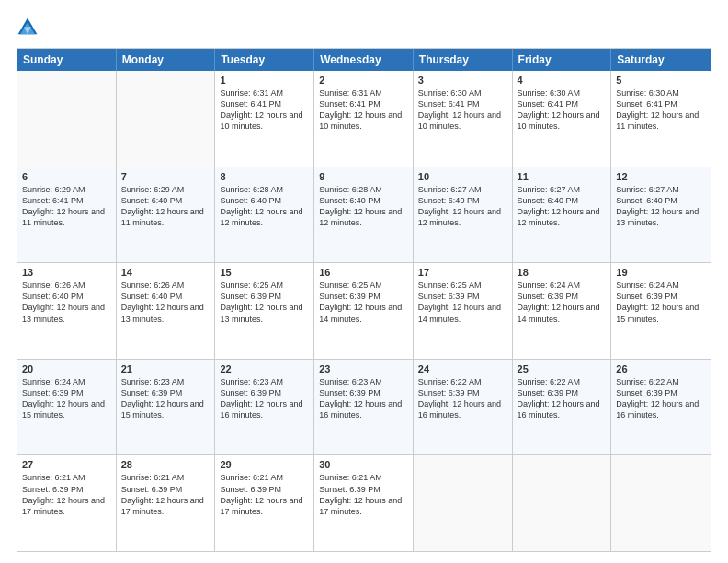 The height and width of the screenshot is (563, 728). I want to click on calendar-cell-r1-c6: 4Sunrise: 6:30 AM Sunset: 6:41 PM Daylig…, so click(563, 119).